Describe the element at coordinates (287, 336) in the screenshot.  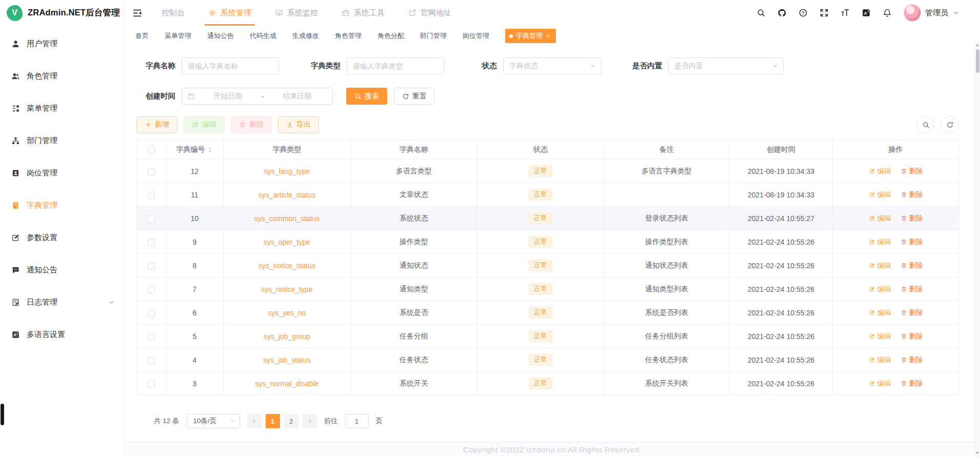
I see `dict-type-link: sys_job_group` at that location.